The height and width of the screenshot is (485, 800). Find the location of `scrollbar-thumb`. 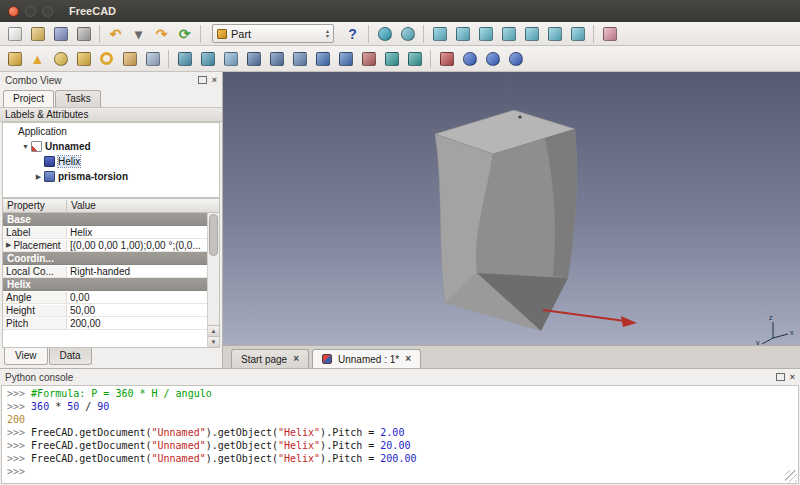

scrollbar-thumb is located at coordinates (214, 235).